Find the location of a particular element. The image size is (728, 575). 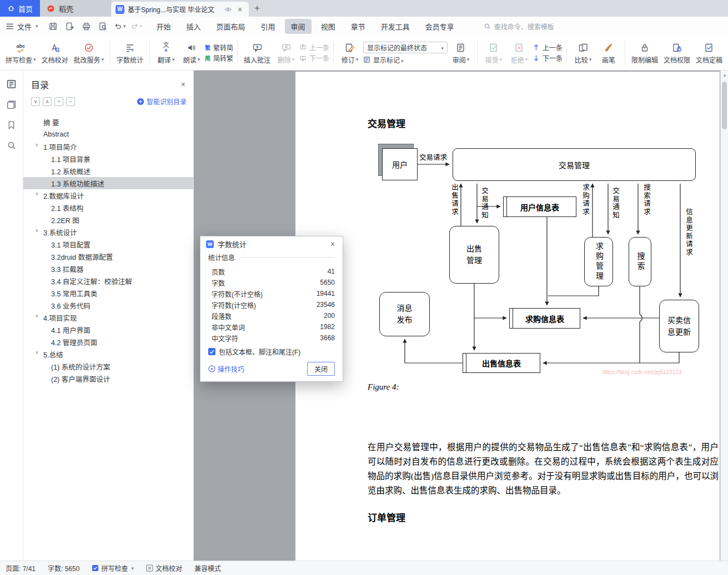

outline-item: 3.1 项目配置 is located at coordinates (108, 244).